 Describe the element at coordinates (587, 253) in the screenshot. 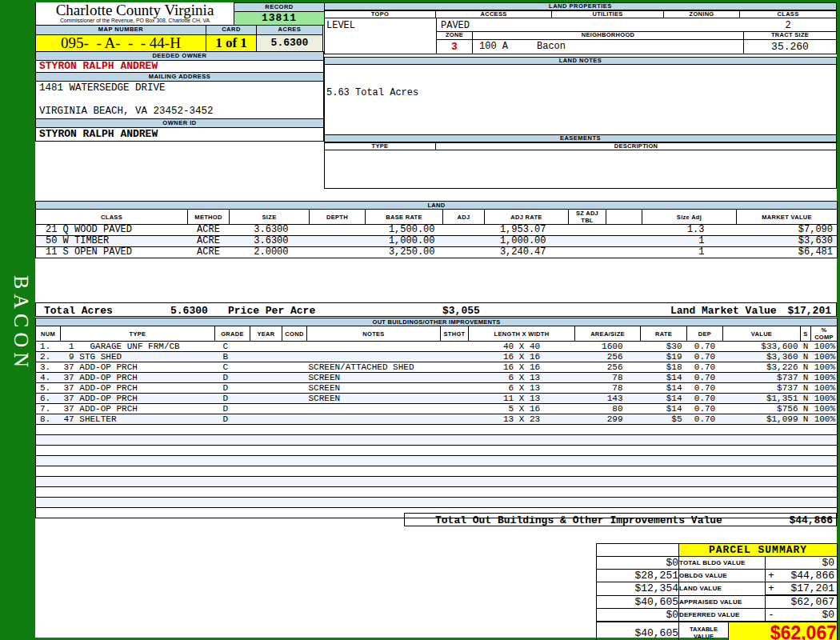

I see `land-sz_adj_tbl` at that location.